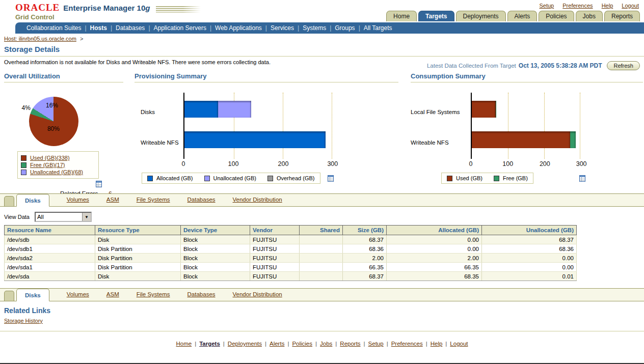 The width and height of the screenshot is (644, 364). Describe the element at coordinates (255, 139) in the screenshot. I see `bar-nfs-allocated` at that location.